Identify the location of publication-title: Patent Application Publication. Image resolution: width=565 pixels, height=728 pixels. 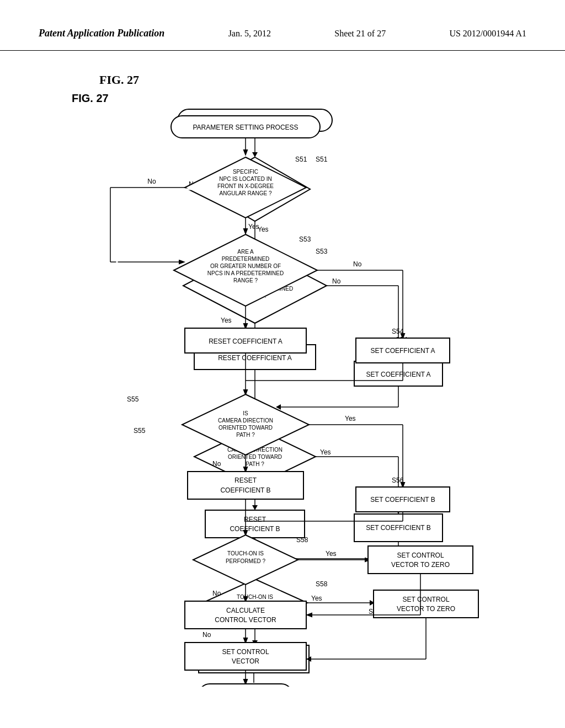
(102, 33).